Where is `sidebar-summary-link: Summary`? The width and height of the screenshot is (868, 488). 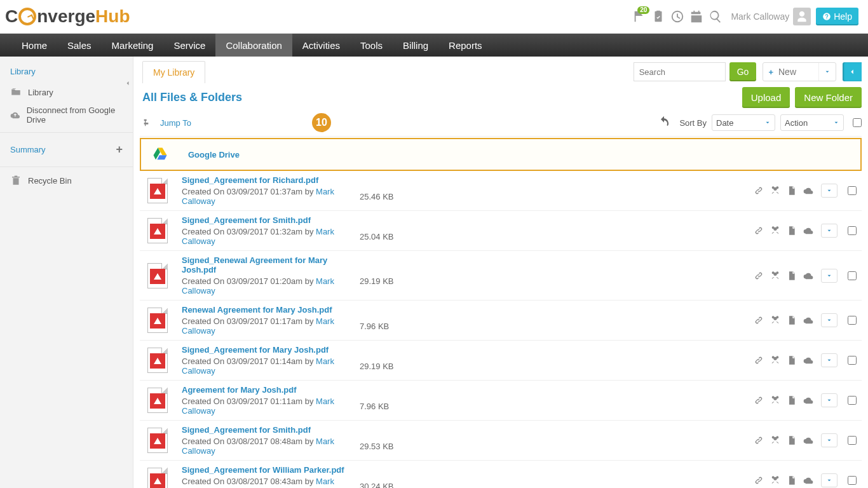 sidebar-summary-link: Summary is located at coordinates (28, 150).